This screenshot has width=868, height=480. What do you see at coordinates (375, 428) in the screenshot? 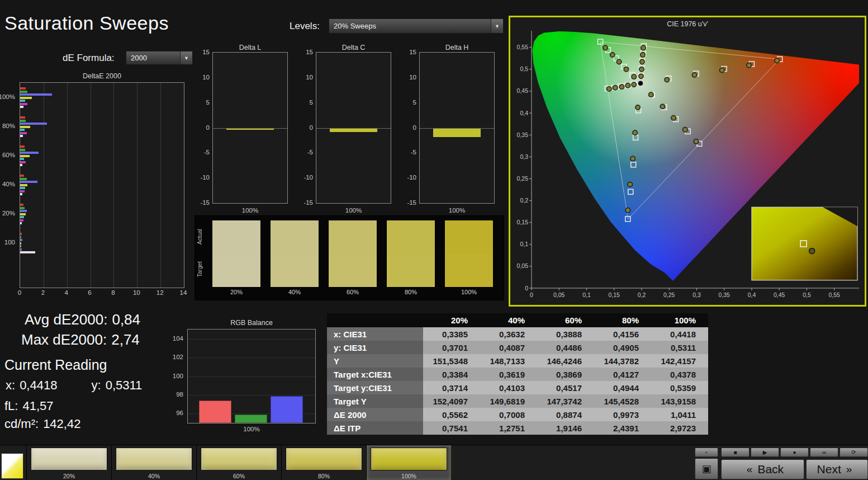
I see `table-row-label: ΔE ITP` at bounding box center [375, 428].